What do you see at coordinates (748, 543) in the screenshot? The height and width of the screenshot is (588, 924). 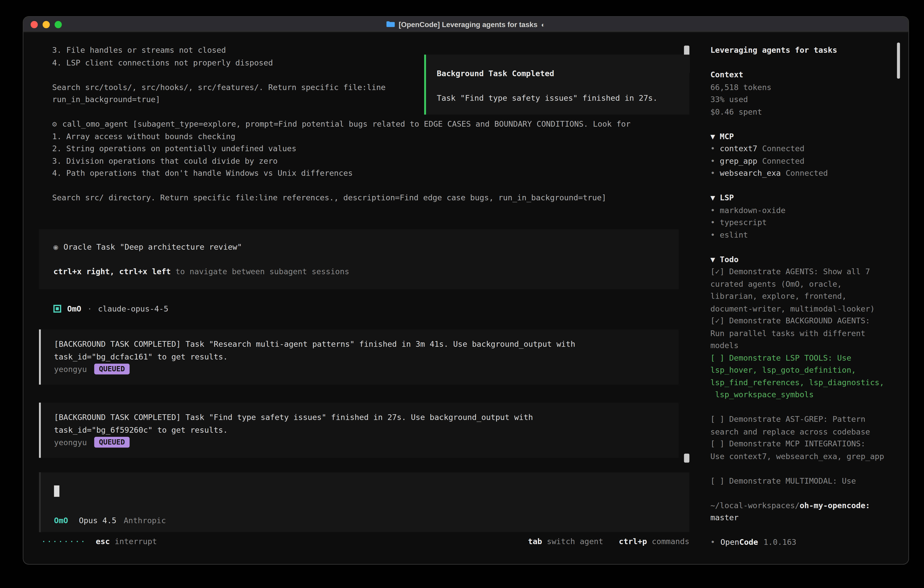 I see `brand-code: Code` at bounding box center [748, 543].